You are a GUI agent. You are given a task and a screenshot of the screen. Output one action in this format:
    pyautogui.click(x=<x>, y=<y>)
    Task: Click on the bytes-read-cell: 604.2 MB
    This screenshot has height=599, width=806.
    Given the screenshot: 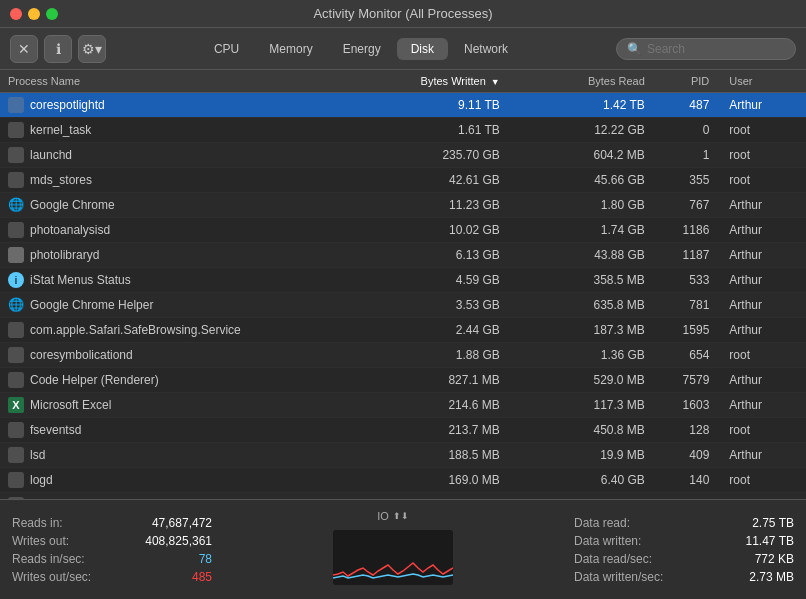 What is the action you would take?
    pyautogui.click(x=580, y=156)
    